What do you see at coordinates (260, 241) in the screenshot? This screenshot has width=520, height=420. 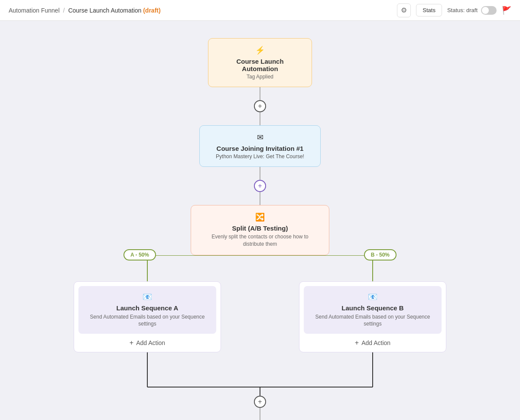 I see `split-subtitle: Evenly split the contacts or choose how …` at bounding box center [260, 241].